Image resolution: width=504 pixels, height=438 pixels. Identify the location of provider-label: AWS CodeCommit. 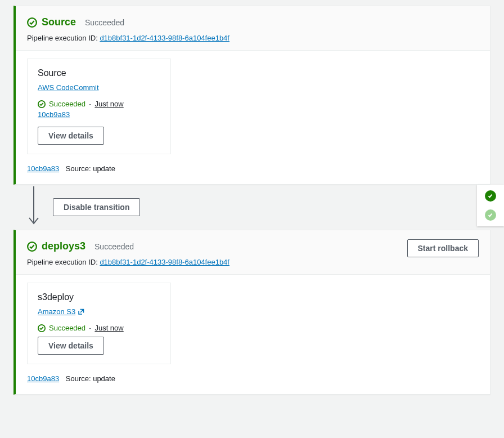
(69, 88).